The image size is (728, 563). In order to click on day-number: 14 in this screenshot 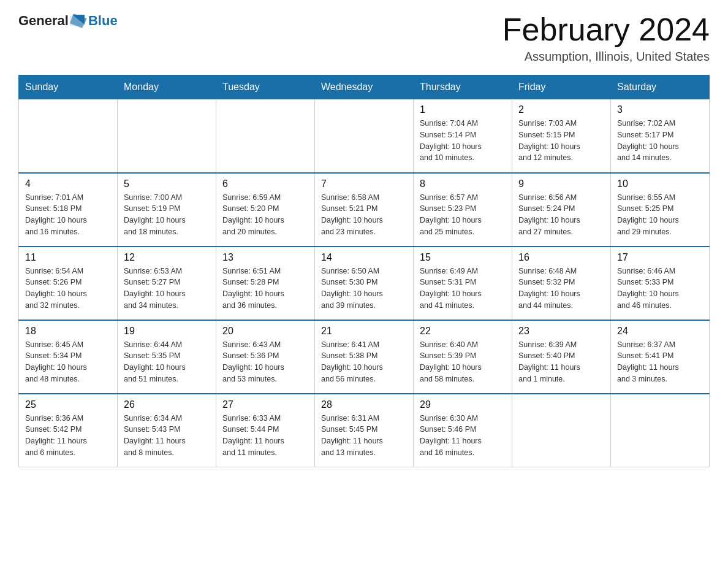, I will do `click(364, 258)`.